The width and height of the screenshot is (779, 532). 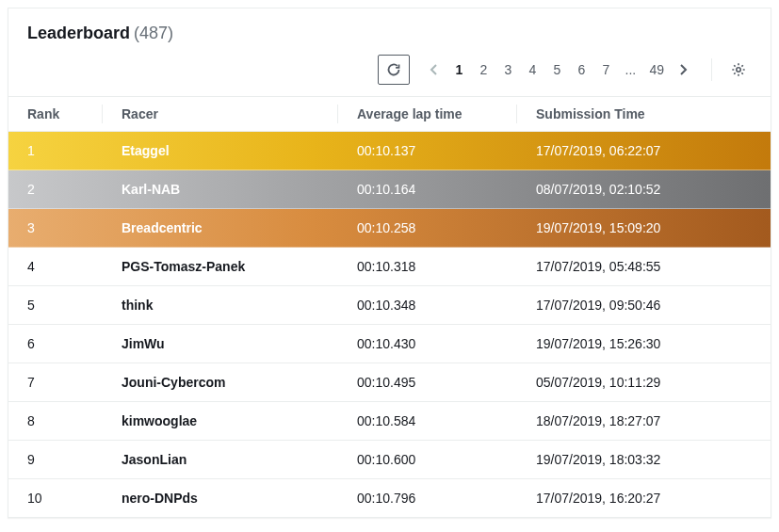 I want to click on page-4: 4, so click(x=532, y=70).